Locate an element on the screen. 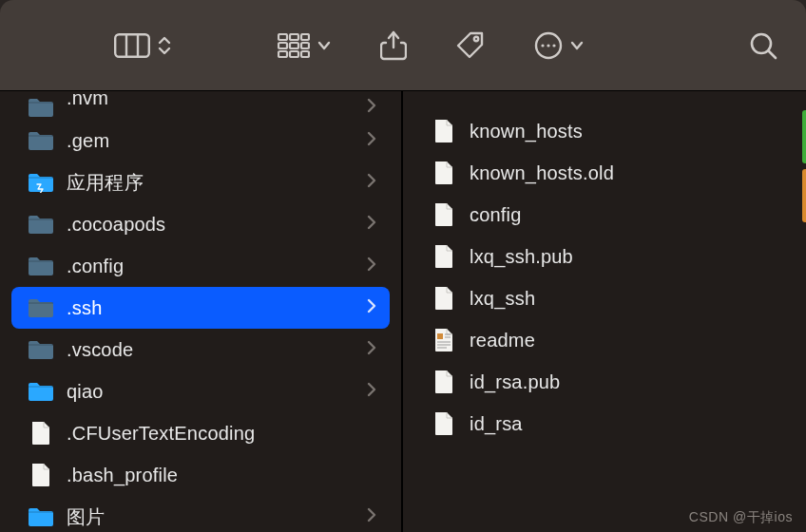  item-label: lxq_ssh.pub is located at coordinates (625, 256).